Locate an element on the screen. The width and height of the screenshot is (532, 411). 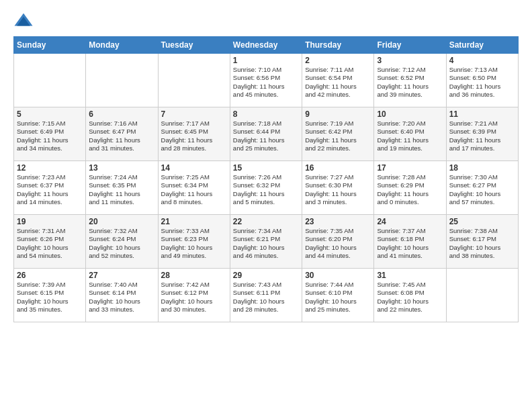
calendar-cell: 8Sunrise: 7:18 AM Sunset: 6:44 PM Daylig… is located at coordinates (266, 134).